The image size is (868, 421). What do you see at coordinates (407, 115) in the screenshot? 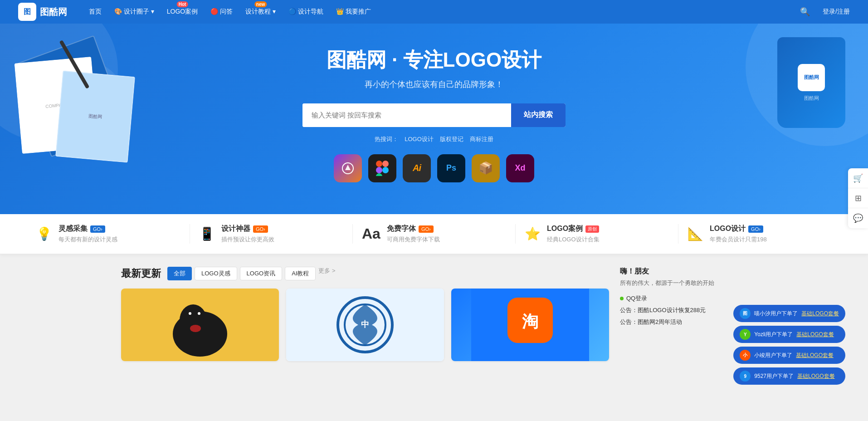
I see `search-input` at bounding box center [407, 115].